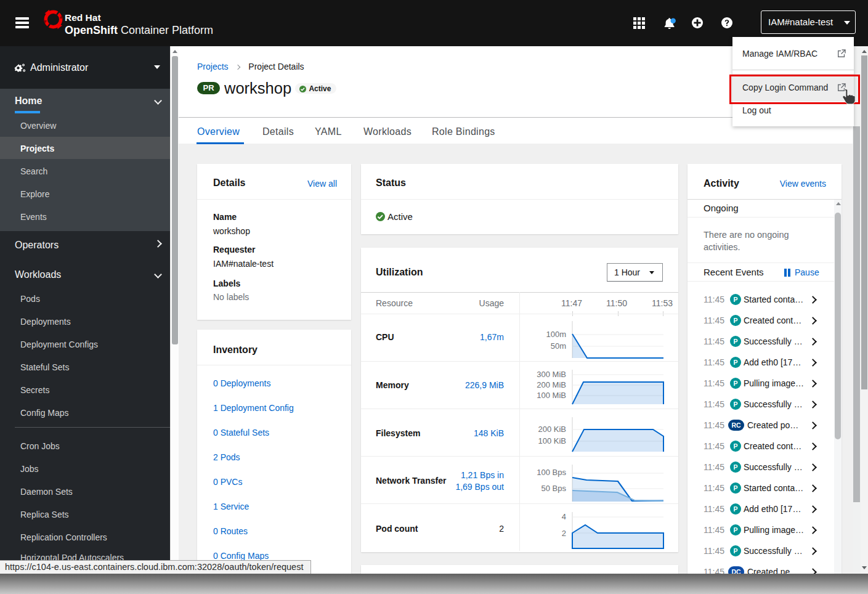  Describe the element at coordinates (551, 472) in the screenshot. I see `svg-text: 100 Bps` at that location.